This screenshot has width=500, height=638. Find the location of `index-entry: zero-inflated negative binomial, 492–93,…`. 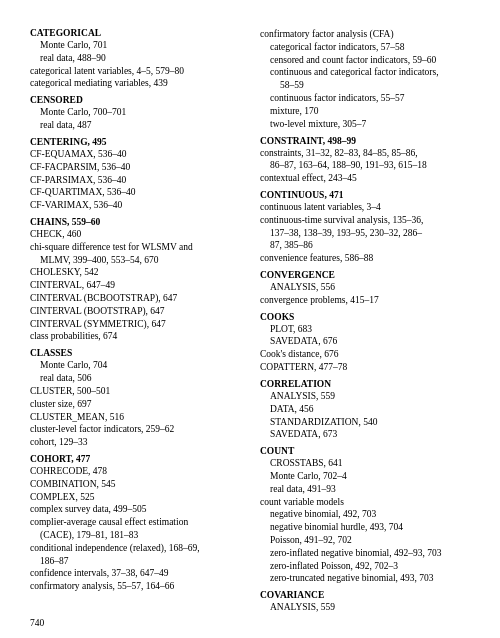

index-entry: zero-inflated negative binomial, 492–93,… is located at coordinates (365, 554).